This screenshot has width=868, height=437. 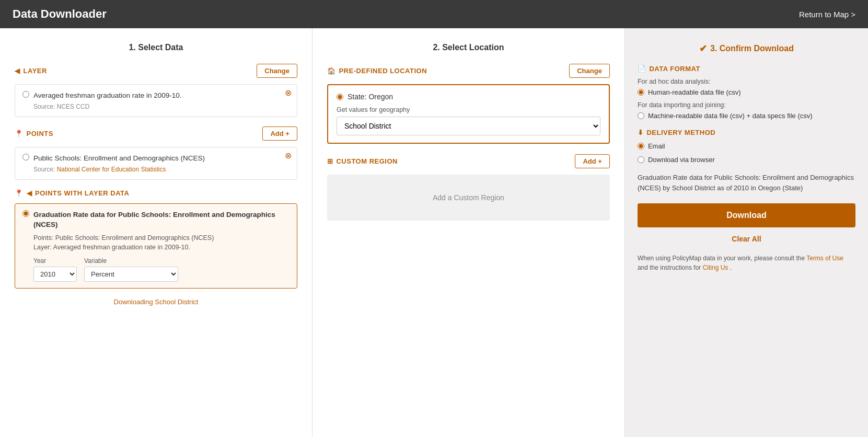 What do you see at coordinates (592, 161) in the screenshot?
I see `custom-region-add-button: Add +` at bounding box center [592, 161].